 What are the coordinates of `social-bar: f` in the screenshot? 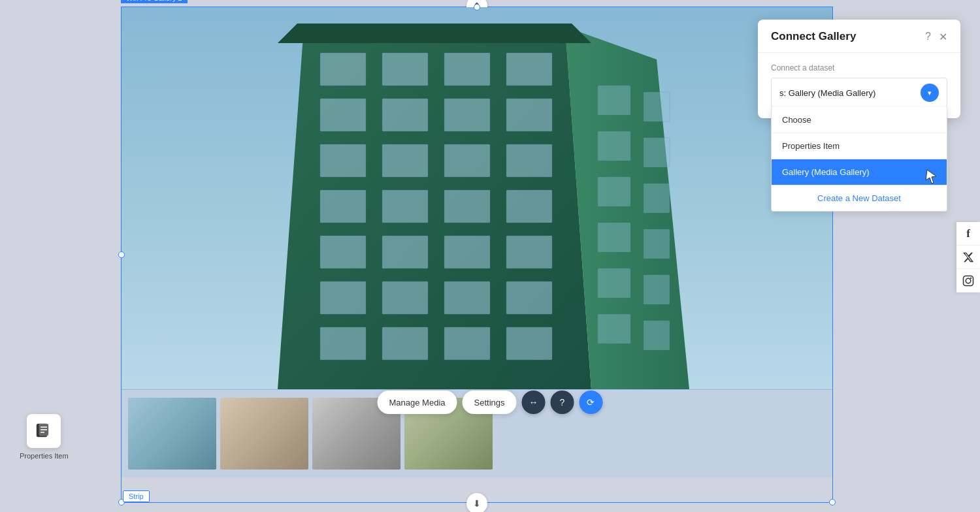 It's located at (968, 257).